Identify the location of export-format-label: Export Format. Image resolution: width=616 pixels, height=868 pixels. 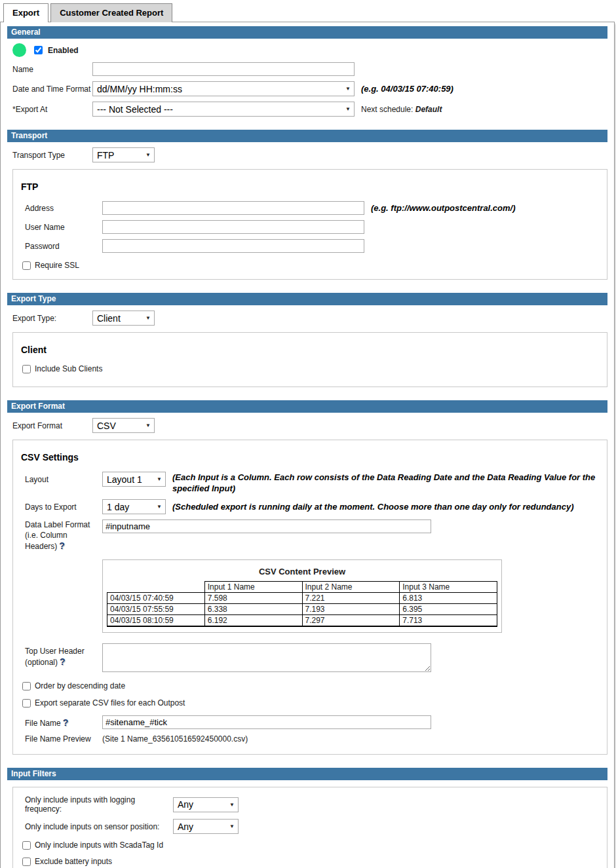
(52, 426).